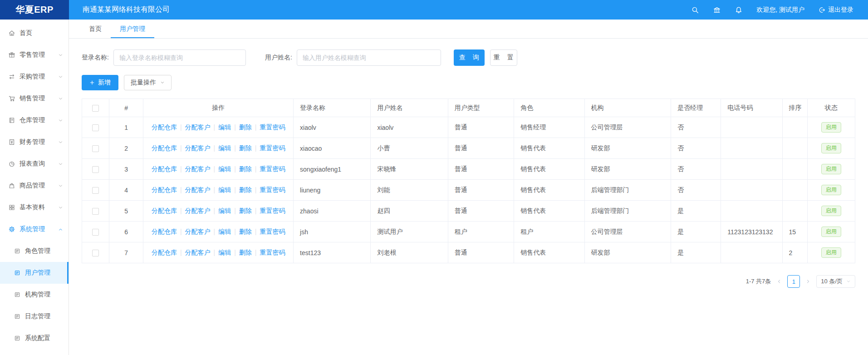 The height and width of the screenshot is (355, 868). What do you see at coordinates (34, 207) in the screenshot?
I see `sidebar-item-basic-data: 基本资料` at bounding box center [34, 207].